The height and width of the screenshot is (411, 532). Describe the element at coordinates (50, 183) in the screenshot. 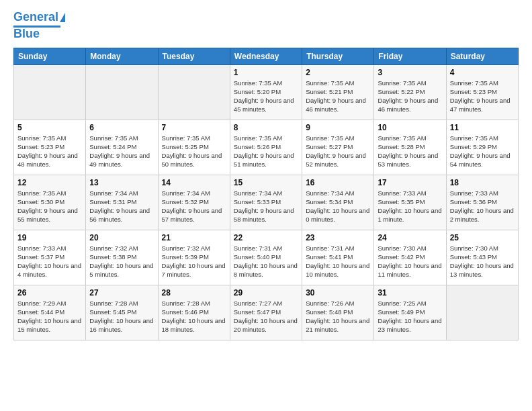

I see `day-number: 12` at that location.